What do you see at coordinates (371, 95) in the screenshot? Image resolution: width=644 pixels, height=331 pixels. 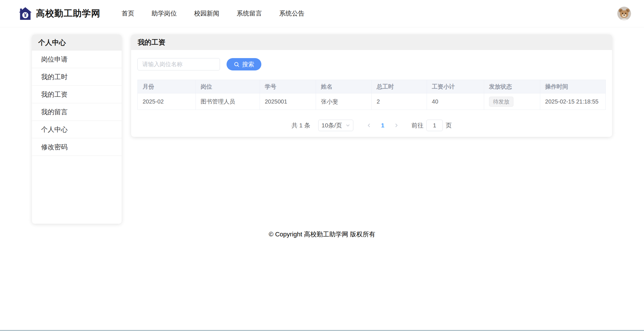 I see `salary-table: 月份 岗位 学号 姓名 总工时 工资小计 发放状态 操作时间 2025-02 图…` at bounding box center [371, 95].